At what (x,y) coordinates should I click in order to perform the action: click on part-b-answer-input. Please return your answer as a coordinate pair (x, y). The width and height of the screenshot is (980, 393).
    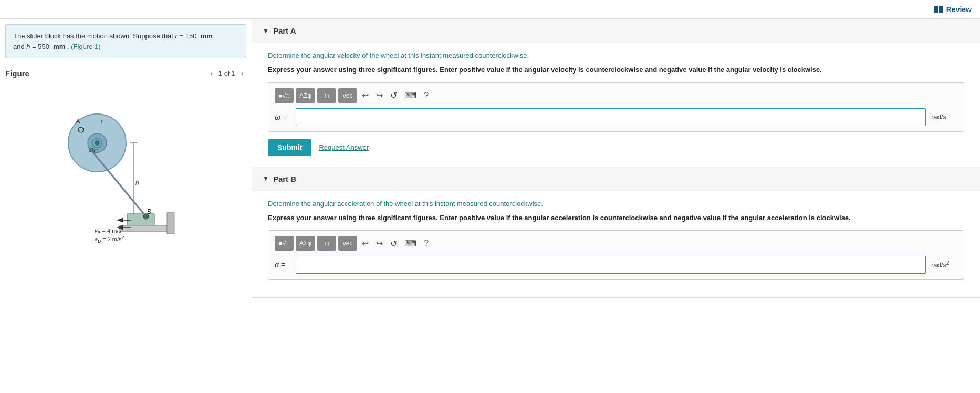
    Looking at the image, I should click on (611, 265).